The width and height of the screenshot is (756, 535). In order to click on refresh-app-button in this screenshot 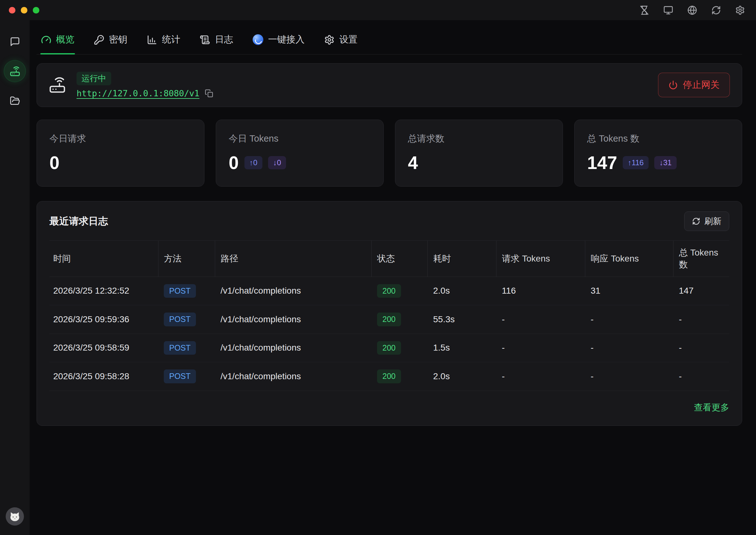, I will do `click(716, 10)`.